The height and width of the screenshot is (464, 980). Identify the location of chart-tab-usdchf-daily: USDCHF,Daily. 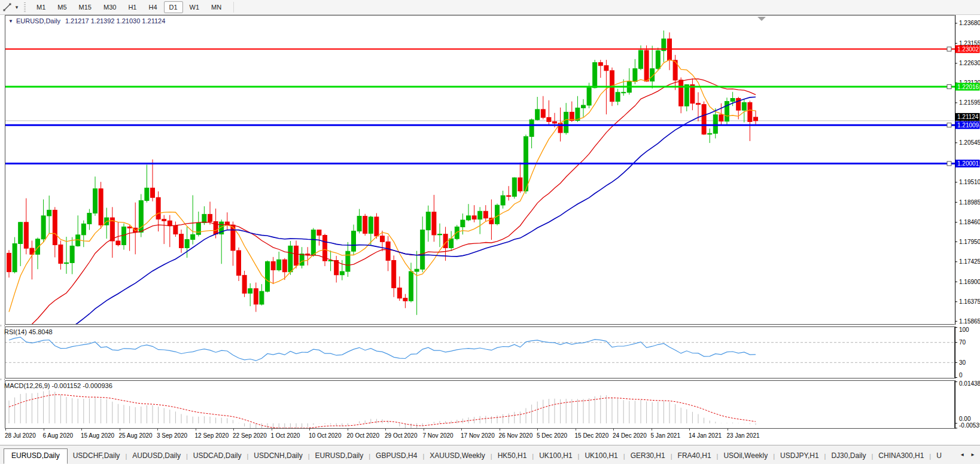
(97, 456).